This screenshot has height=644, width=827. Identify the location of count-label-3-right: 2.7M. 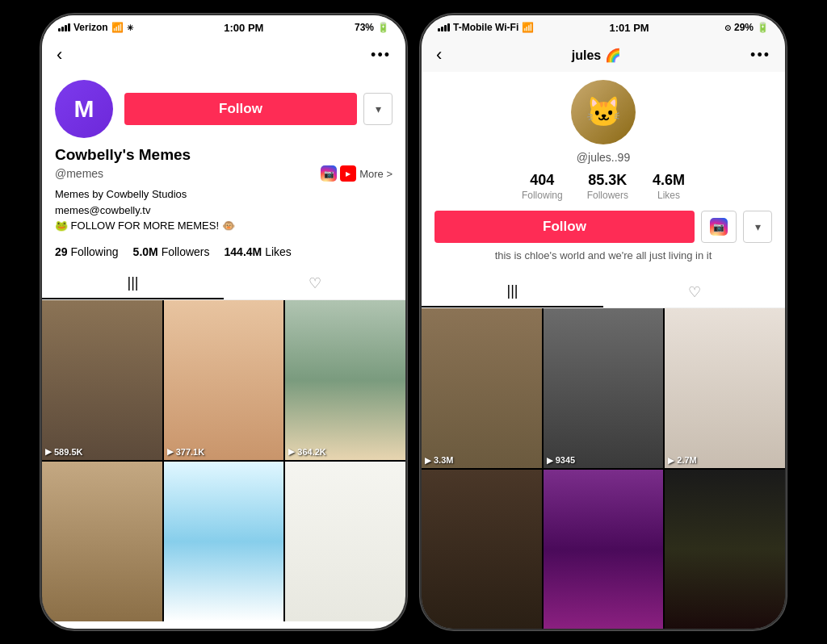
(686, 460).